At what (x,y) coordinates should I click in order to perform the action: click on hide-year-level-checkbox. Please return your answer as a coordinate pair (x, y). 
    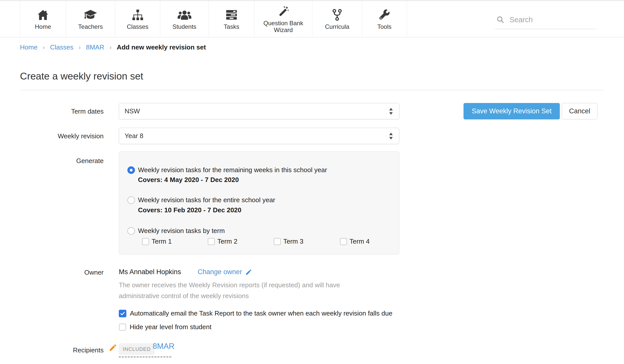
    Looking at the image, I should click on (123, 327).